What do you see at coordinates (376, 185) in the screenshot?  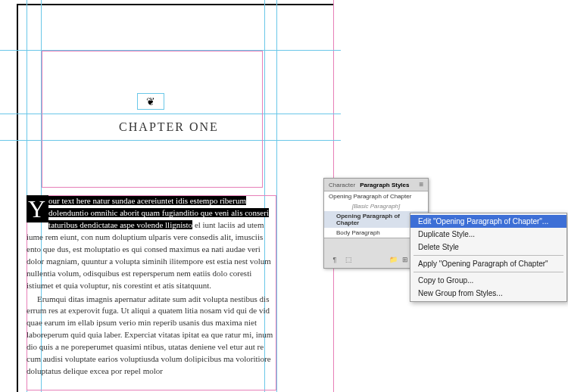 I see `panel-tabs: Character Paragraph Styles` at bounding box center [376, 185].